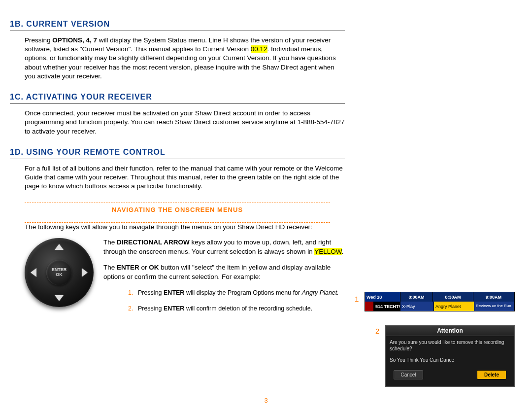 The width and height of the screenshot is (532, 411). I want to click on directional-arrow-desc: The DIRECTIONAL ARROW keys allow you to …, so click(224, 247).